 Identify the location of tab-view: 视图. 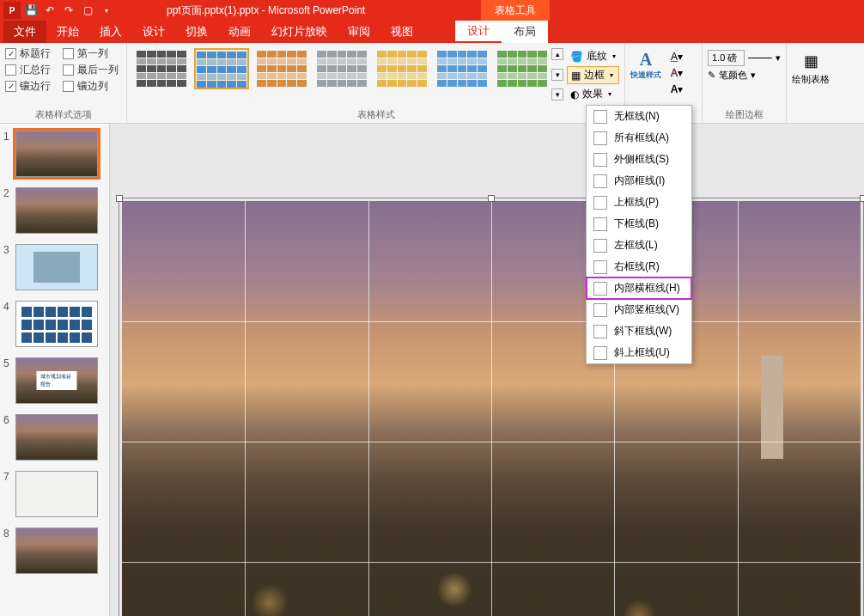
(402, 32).